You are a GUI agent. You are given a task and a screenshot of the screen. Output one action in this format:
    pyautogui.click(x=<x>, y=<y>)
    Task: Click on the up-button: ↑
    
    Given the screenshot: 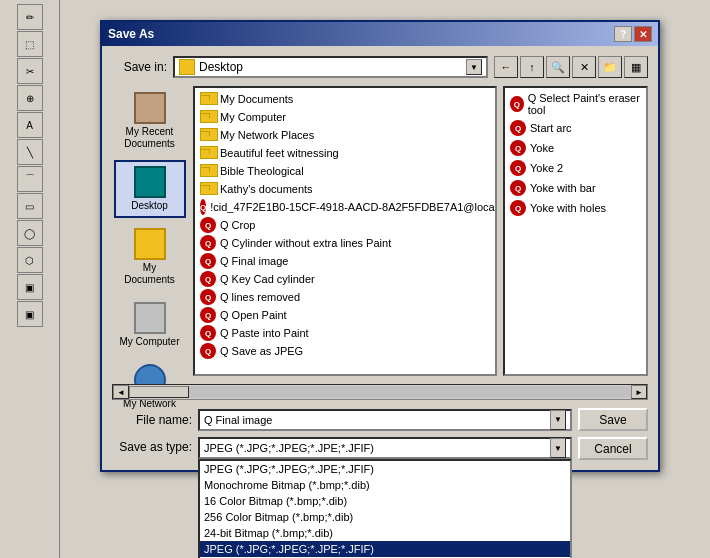 What is the action you would take?
    pyautogui.click(x=532, y=67)
    